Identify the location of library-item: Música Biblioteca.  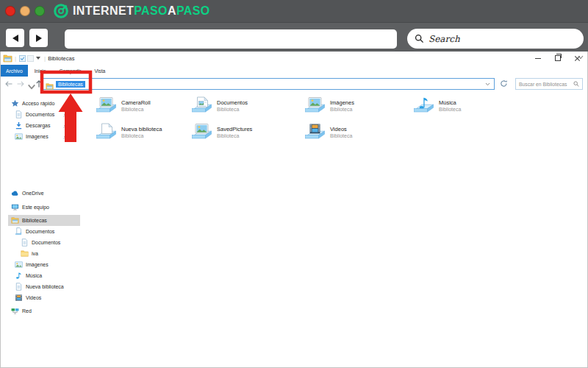
(456, 107).